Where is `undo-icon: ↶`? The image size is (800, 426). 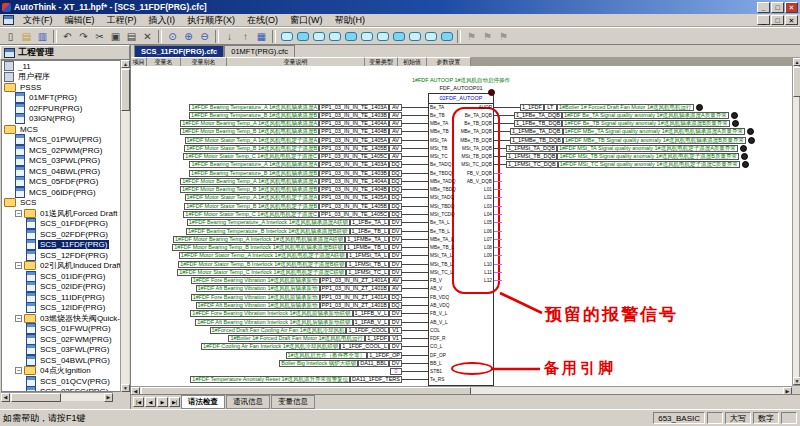 undo-icon: ↶ is located at coordinates (68, 36).